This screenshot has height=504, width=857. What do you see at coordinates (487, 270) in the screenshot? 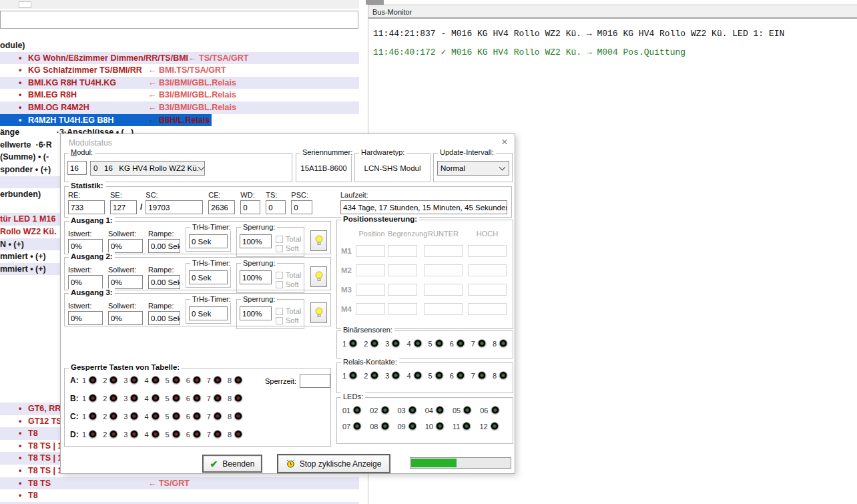
I see `m2-hoch-field` at bounding box center [487, 270].